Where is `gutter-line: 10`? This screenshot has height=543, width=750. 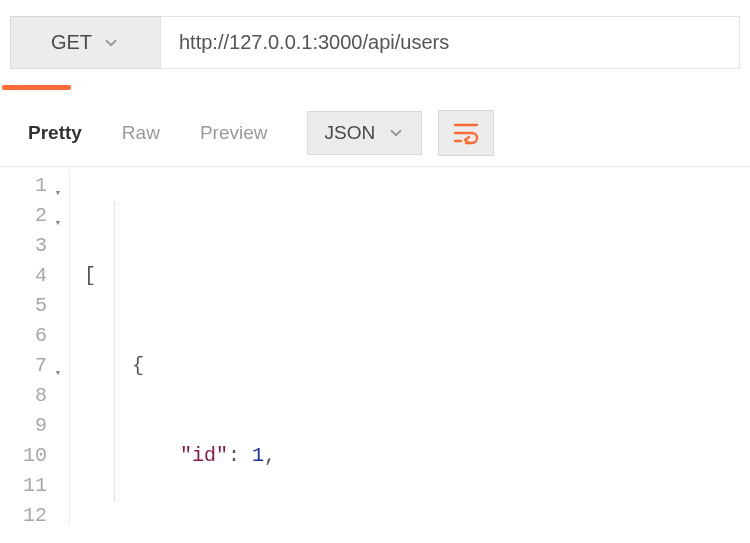
gutter-line: 10 is located at coordinates (32, 456).